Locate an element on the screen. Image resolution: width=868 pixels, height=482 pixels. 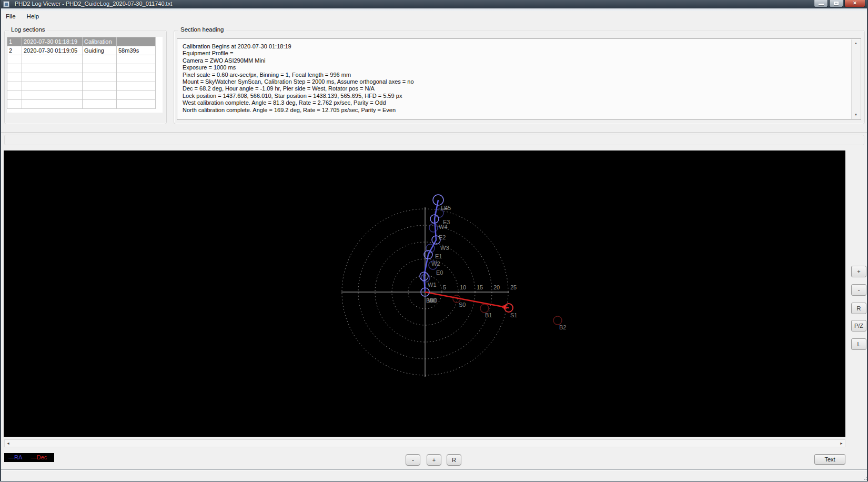
title-bar: PHD2 Log Viewer - PHD2_GuideLog_2020-07-… is located at coordinates (434, 4).